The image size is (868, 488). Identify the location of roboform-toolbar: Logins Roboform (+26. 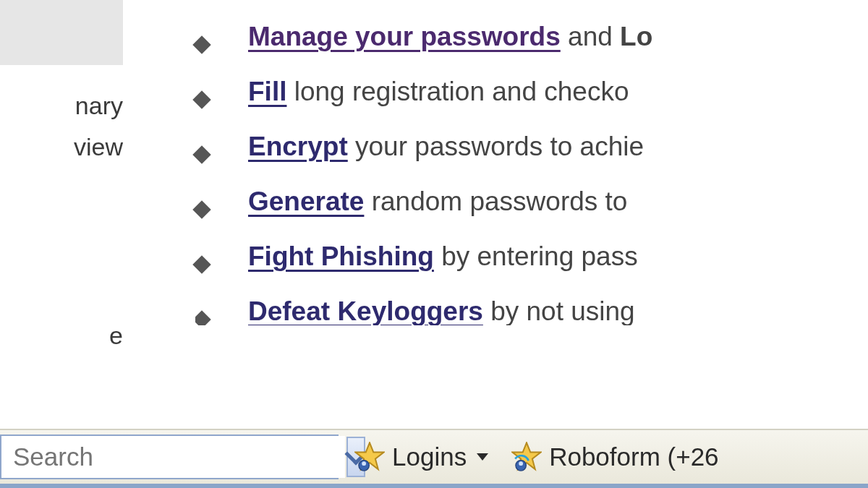
(434, 458).